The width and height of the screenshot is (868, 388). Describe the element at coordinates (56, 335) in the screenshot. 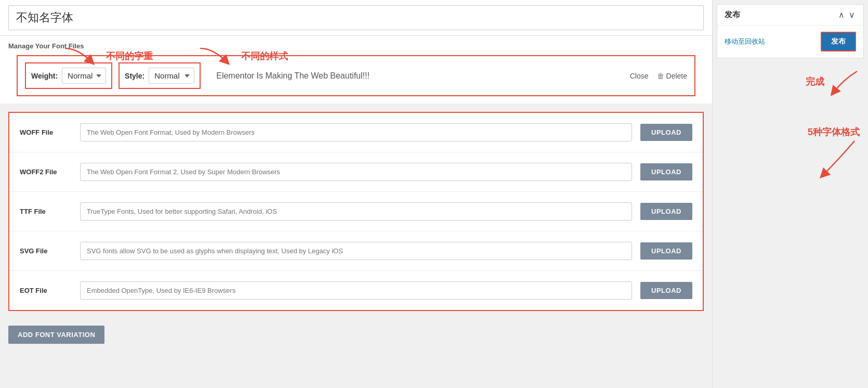

I see `add-variation-button: ADD FONT VARIATION` at that location.